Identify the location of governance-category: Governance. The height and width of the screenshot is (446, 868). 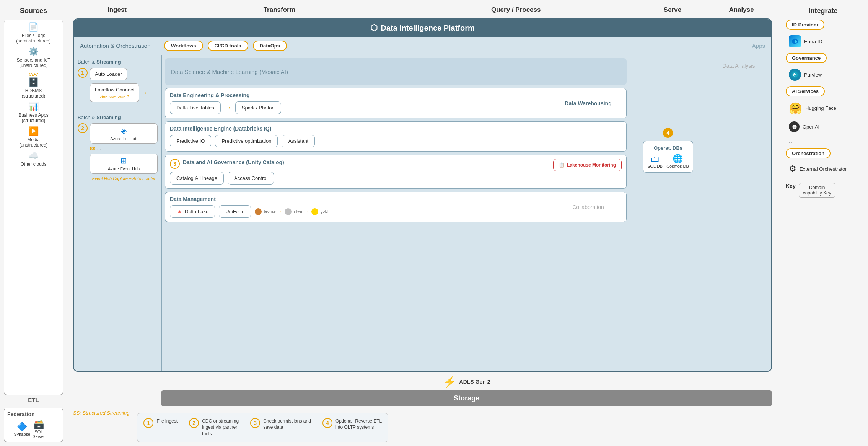
(806, 58).